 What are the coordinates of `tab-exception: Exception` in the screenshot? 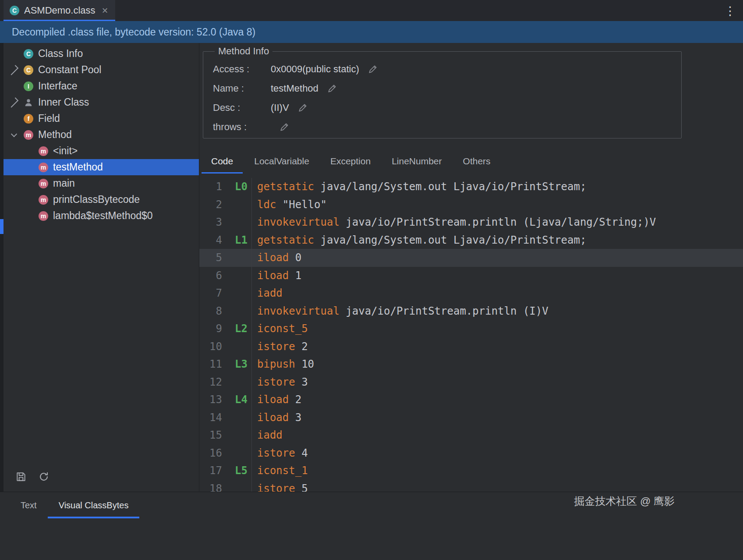 It's located at (350, 161).